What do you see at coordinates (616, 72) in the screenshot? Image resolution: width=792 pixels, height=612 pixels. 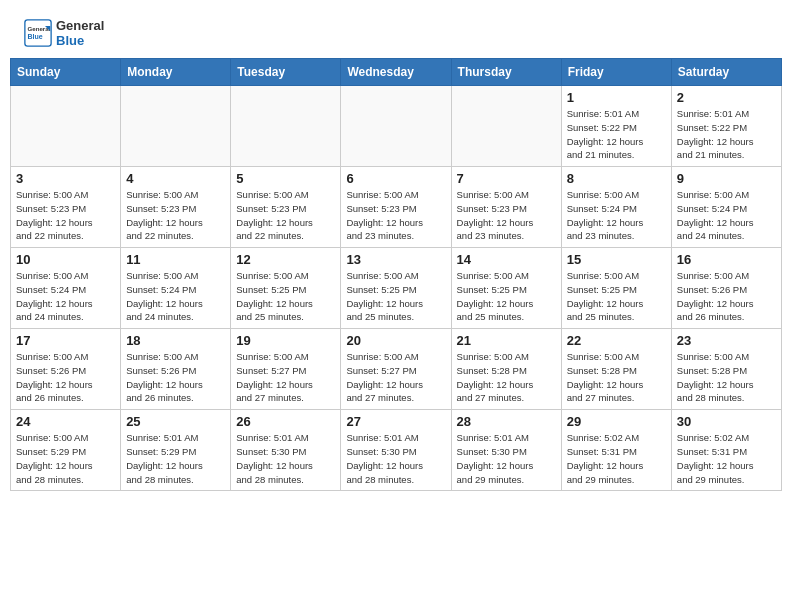 I see `weekday-header-friday: Friday` at bounding box center [616, 72].